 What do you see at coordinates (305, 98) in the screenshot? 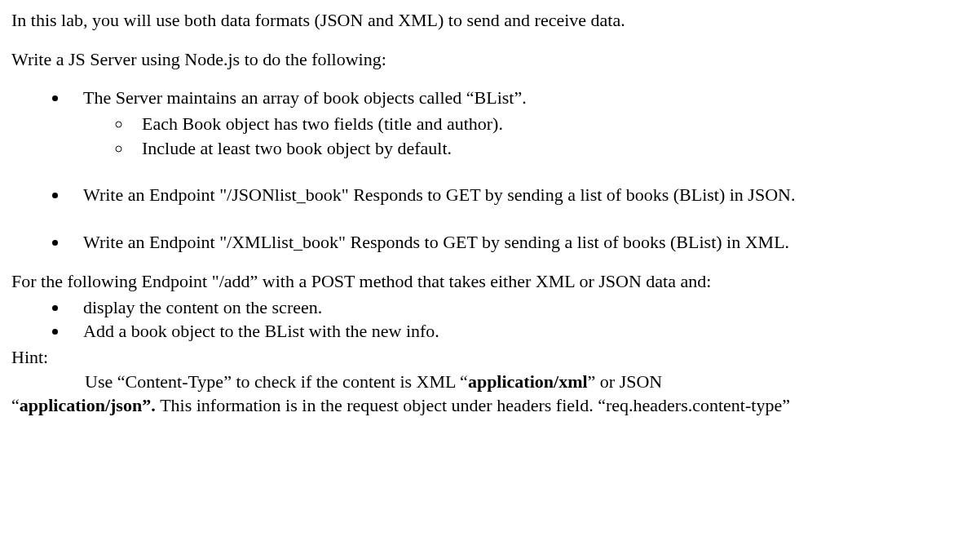
I see `requirement-text: The Server maintains an array of book ob…` at bounding box center [305, 98].